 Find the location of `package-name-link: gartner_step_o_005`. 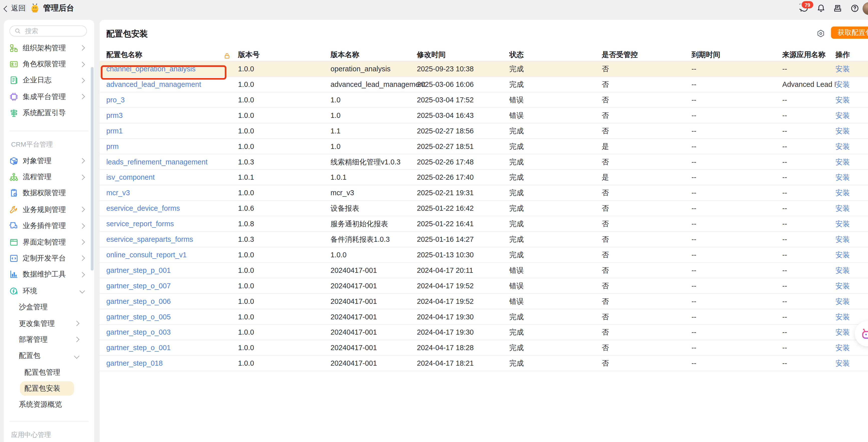

package-name-link: gartner_step_o_005 is located at coordinates (138, 317).